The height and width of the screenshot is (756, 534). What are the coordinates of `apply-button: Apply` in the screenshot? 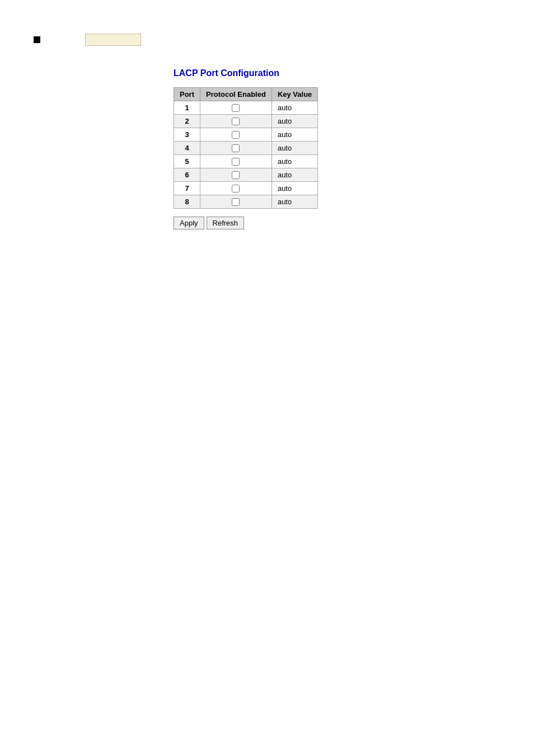 It's located at (189, 223).